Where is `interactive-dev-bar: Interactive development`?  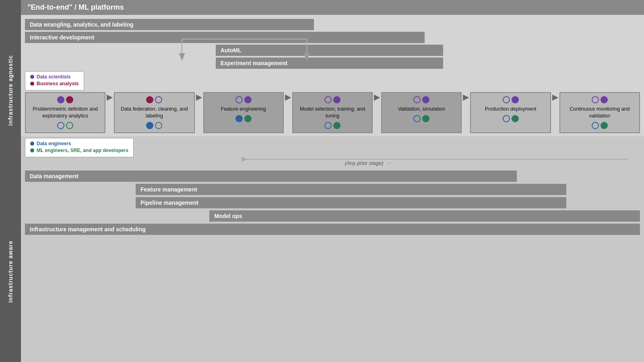 interactive-dev-bar: Interactive development is located at coordinates (225, 37).